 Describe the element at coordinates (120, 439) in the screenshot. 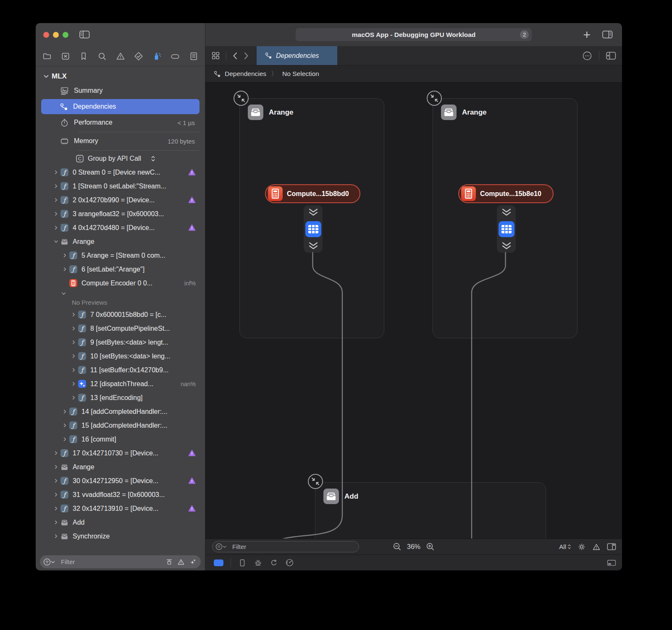

I see `tree-row: ƒ16 [commit]` at that location.